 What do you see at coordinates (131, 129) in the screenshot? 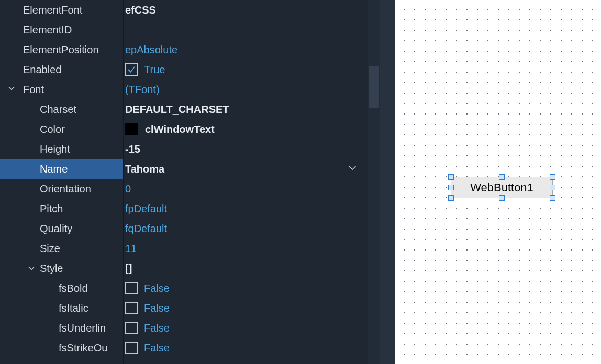
I see `color-swatch` at bounding box center [131, 129].